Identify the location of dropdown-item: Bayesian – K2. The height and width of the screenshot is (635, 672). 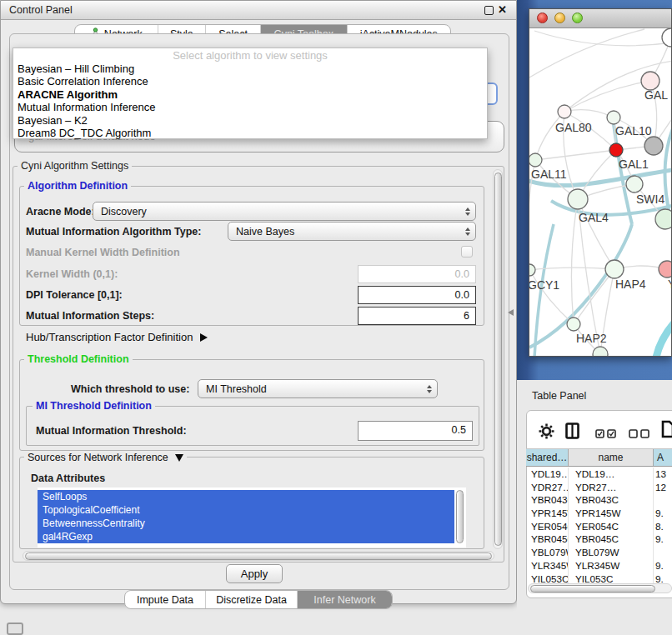
(250, 120).